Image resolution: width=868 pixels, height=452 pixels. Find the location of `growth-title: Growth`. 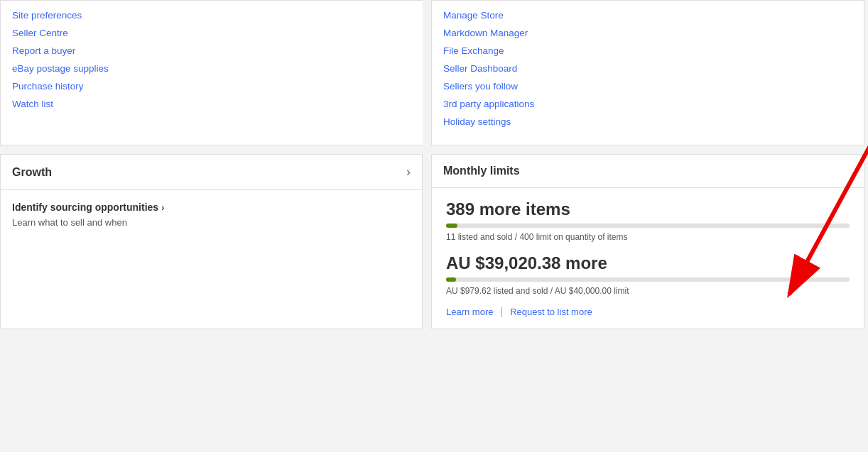

growth-title: Growth is located at coordinates (32, 172).